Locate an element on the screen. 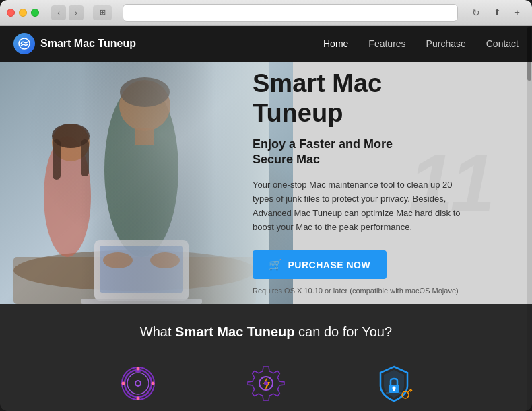 The image size is (532, 411). features-brand-name: Smart Mac Tuneup is located at coordinates (234, 332).